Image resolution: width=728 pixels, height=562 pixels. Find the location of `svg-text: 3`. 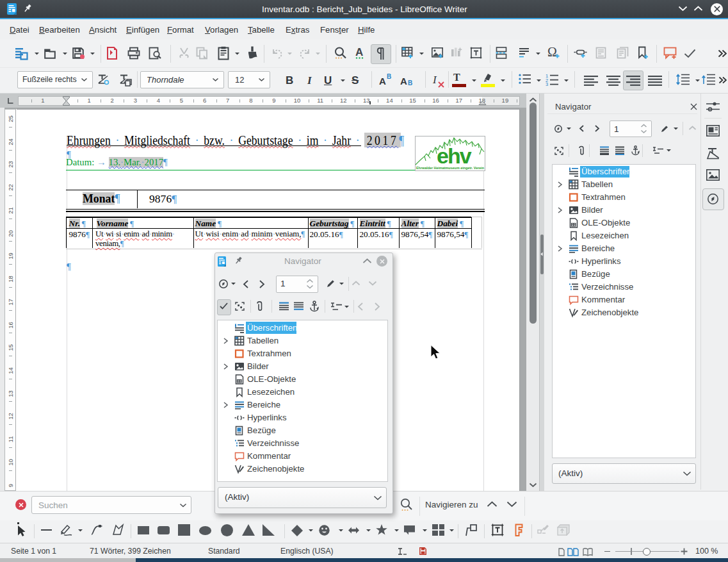

svg-text: 3 is located at coordinates (547, 85).